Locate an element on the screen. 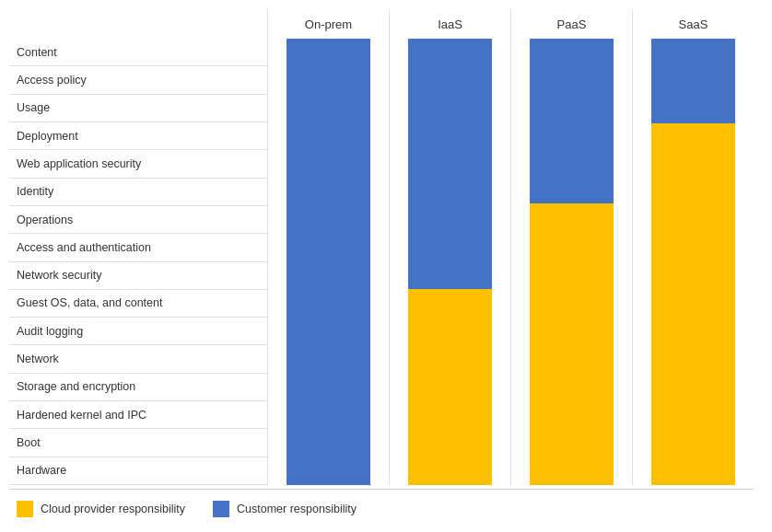  legend-color-orange is located at coordinates (25, 509).